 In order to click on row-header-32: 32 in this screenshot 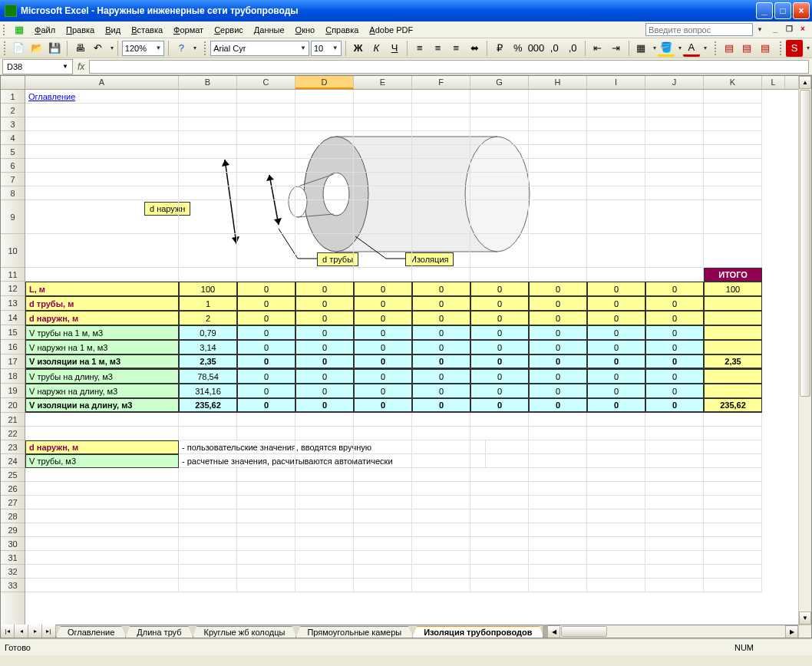, I will do `click(12, 572)`.